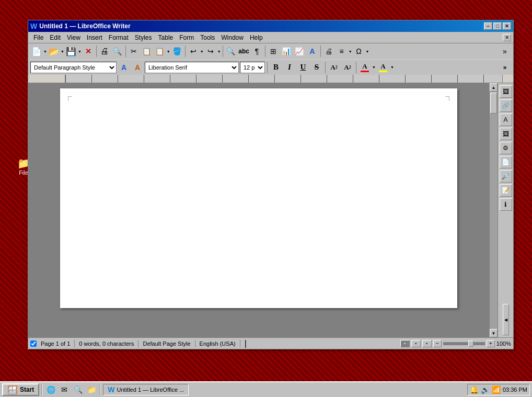  I want to click on ruler, so click(271, 79).